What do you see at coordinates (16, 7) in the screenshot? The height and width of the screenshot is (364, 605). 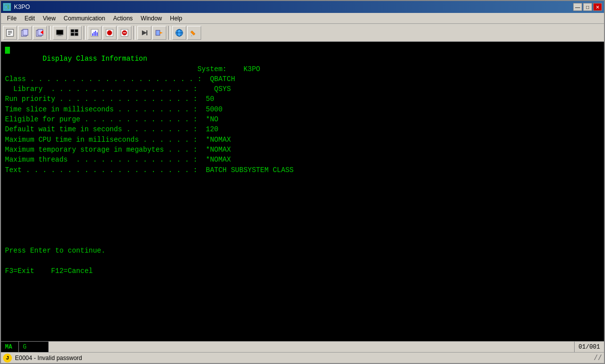 I see `title-bar-left: K K3PO` at bounding box center [16, 7].